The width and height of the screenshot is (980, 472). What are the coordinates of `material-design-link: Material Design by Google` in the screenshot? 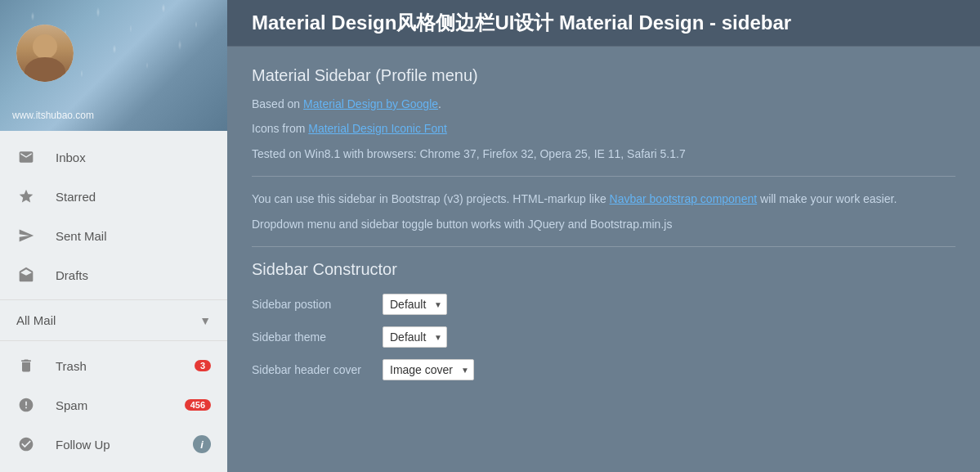 It's located at (371, 104).